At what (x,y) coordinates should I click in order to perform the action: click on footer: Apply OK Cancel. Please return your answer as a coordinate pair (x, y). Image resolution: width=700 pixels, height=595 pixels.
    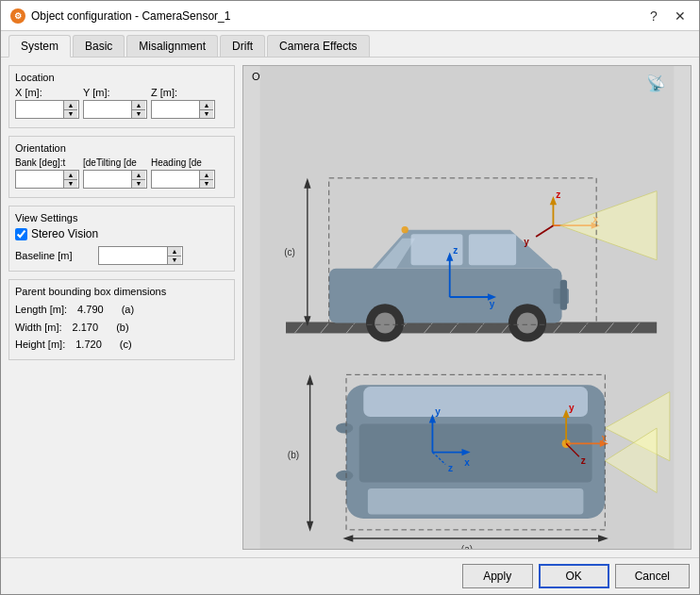
    Looking at the image, I should click on (350, 575).